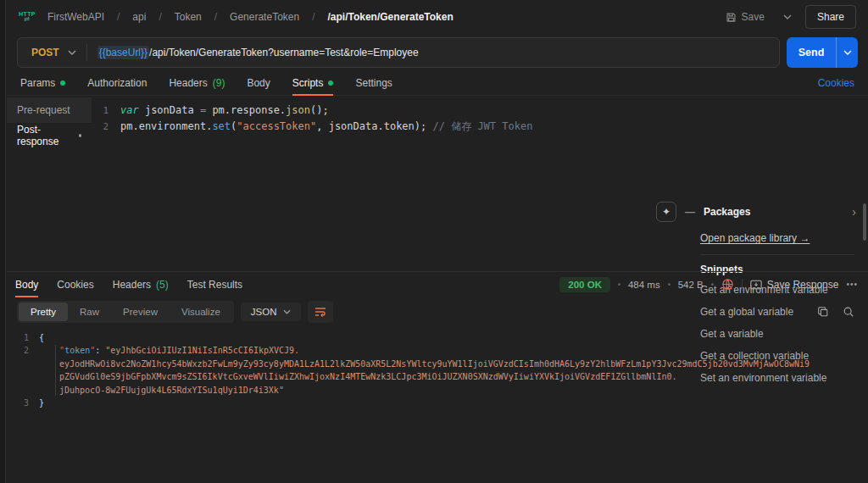 The width and height of the screenshot is (868, 483). I want to click on tab-params: Params, so click(42, 83).